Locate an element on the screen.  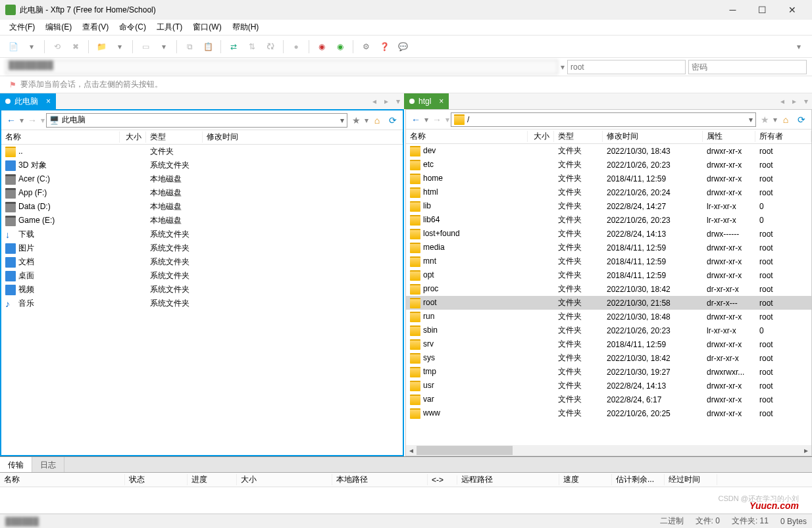
transfer-col: 状态 is located at coordinates (157, 480).